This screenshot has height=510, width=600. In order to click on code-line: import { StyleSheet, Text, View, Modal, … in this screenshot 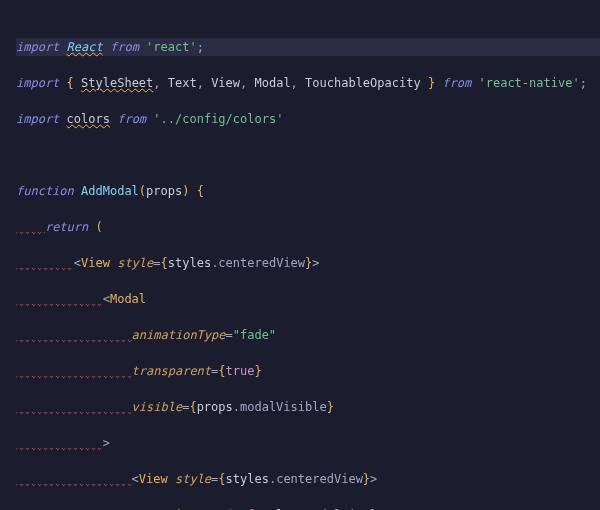, I will do `click(308, 83)`.